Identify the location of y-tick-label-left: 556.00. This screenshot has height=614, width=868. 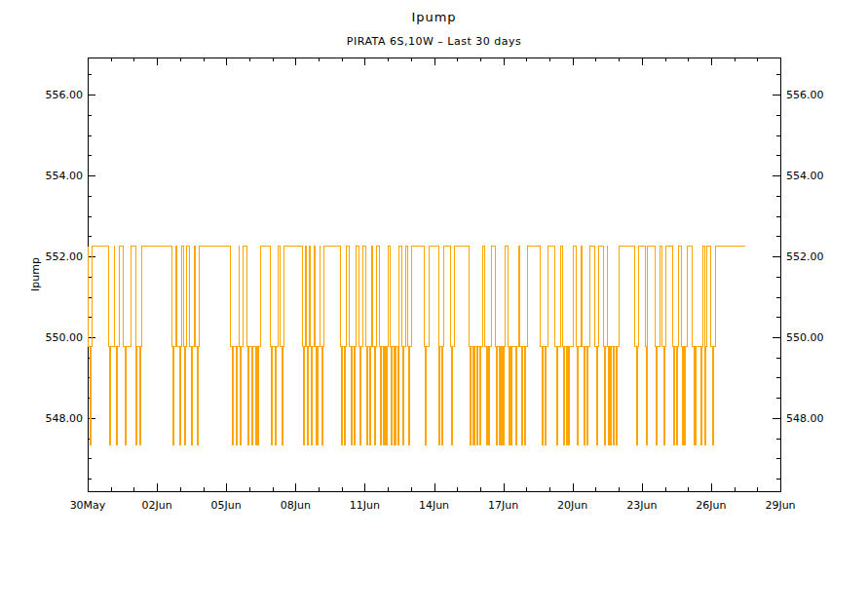
(64, 96).